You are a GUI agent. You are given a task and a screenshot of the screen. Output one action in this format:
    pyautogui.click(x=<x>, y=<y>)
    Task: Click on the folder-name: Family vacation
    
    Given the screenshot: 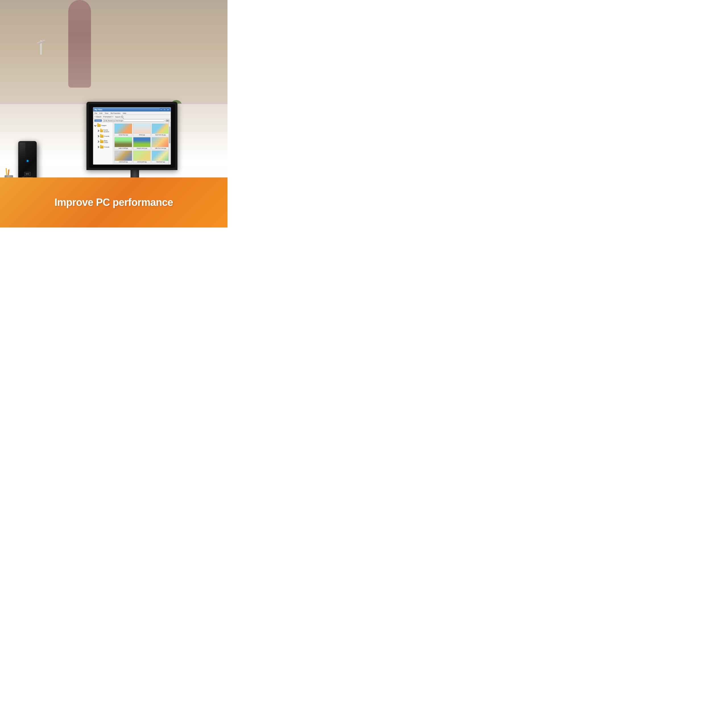 What is the action you would take?
    pyautogui.click(x=108, y=131)
    